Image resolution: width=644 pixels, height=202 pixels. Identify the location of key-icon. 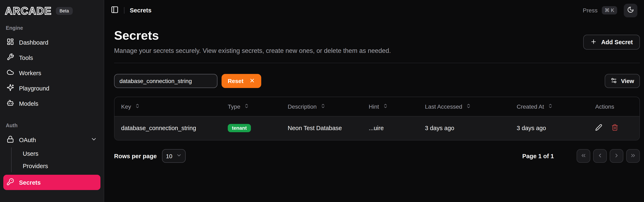
(10, 182).